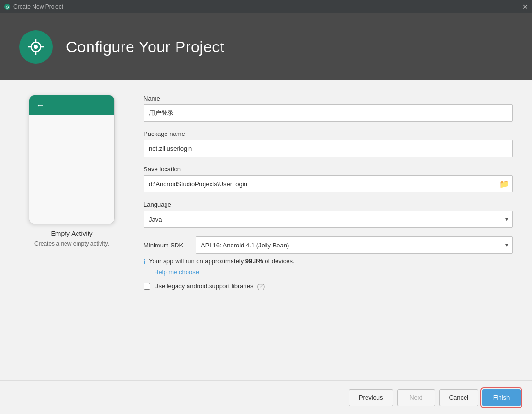 The height and width of the screenshot is (414, 532). I want to click on sdk-row: Minimum SDK API 16: Android 4.1 (Jelly B…, so click(328, 245).